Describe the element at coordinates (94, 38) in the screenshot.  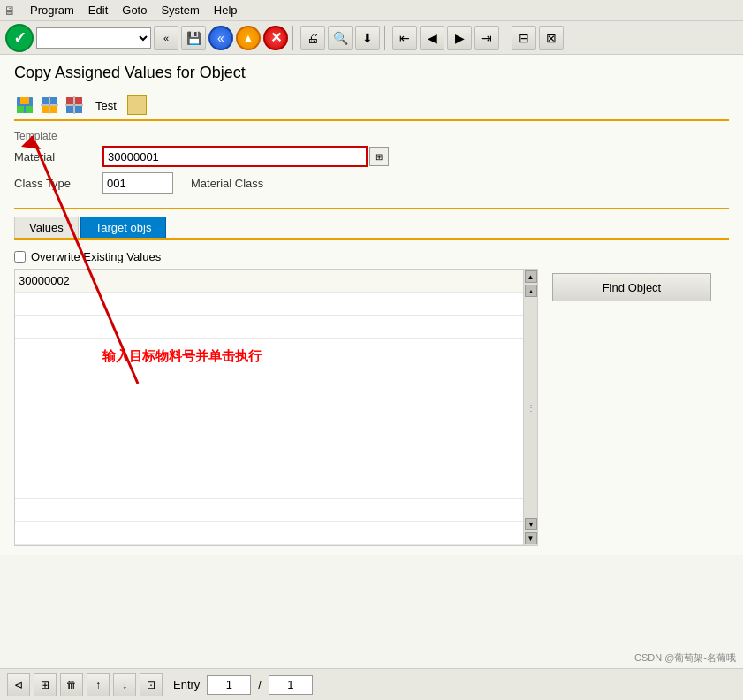
I see `command-dropdown` at that location.